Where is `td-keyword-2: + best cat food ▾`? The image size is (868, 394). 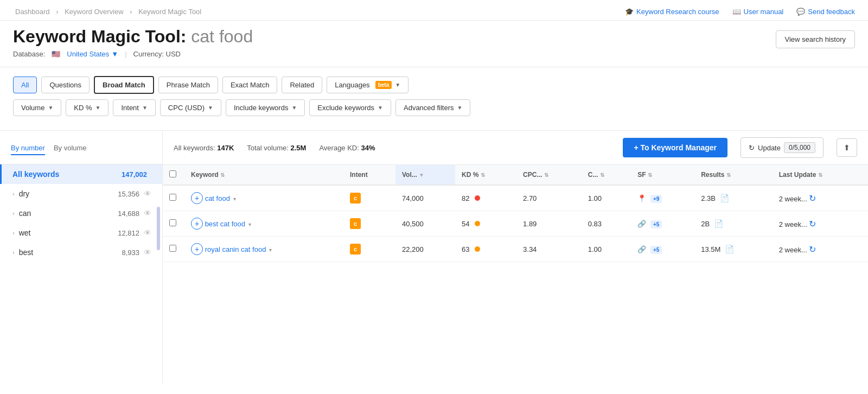
td-keyword-2: + best cat food ▾ is located at coordinates (264, 224).